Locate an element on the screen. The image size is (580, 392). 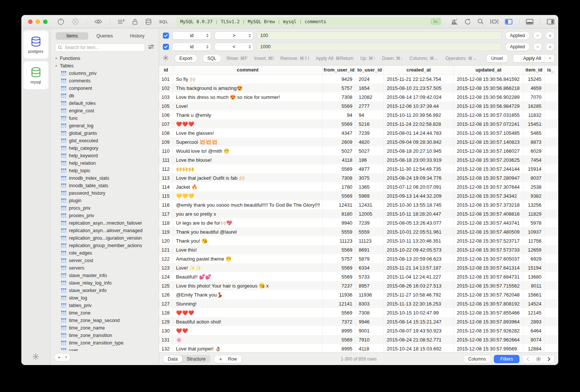
cell-to_user_id: 9001 is located at coordinates (370, 331).